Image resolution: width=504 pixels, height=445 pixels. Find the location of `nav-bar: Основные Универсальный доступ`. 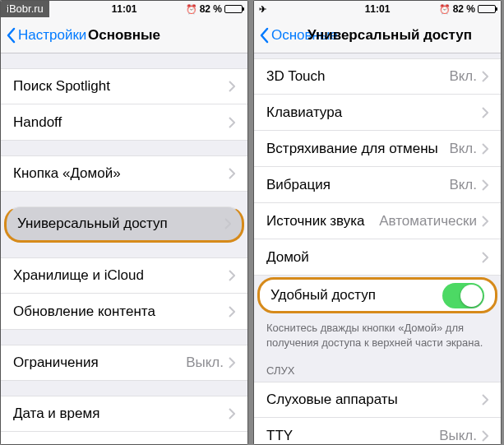

nav-bar: Основные Универсальный доступ is located at coordinates (377, 35).